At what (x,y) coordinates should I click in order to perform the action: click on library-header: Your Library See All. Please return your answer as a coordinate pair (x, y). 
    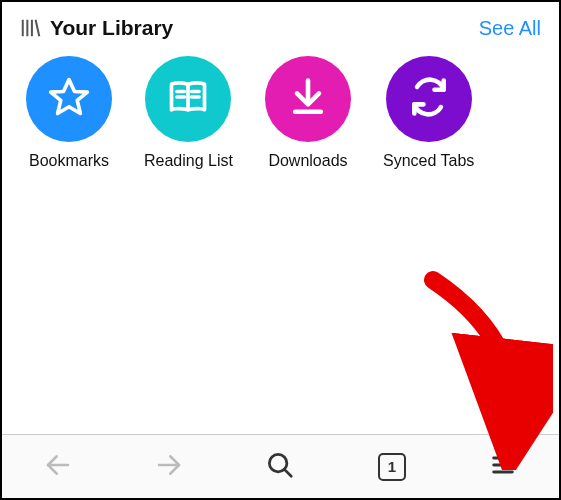
    Looking at the image, I should click on (280, 26).